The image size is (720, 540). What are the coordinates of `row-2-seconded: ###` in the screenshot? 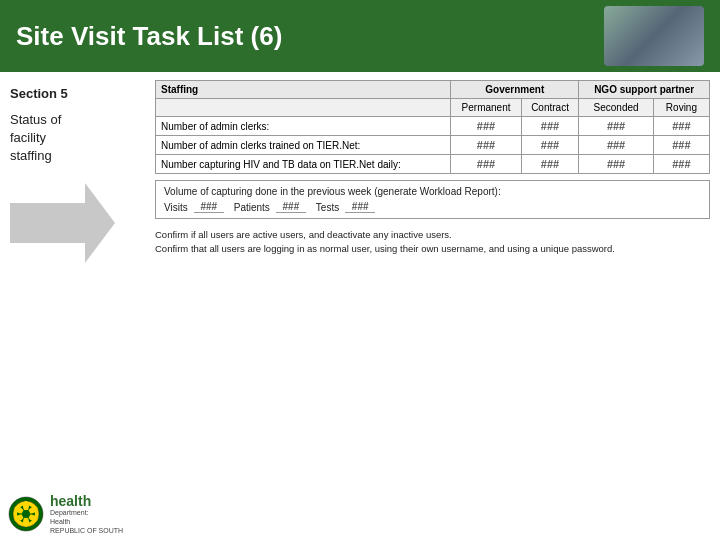 It's located at (616, 146).